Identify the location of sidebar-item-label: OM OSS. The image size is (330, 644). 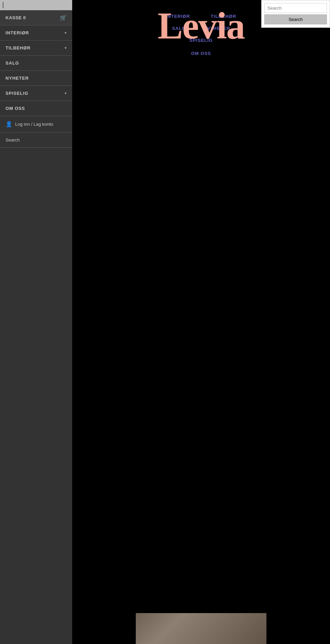
(15, 109).